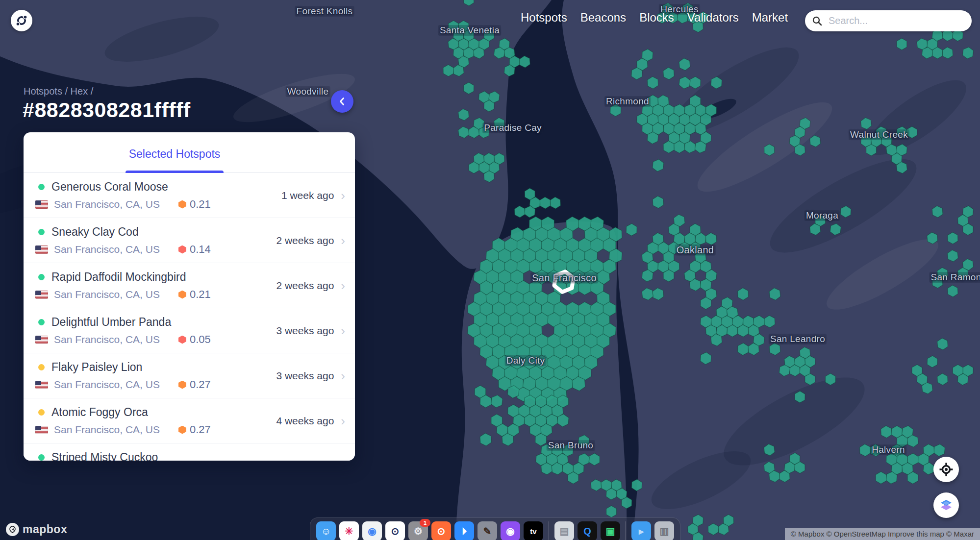 The width and height of the screenshot is (980, 540). What do you see at coordinates (189, 153) in the screenshot?
I see `panel-tabbar: Selected Hotspots` at bounding box center [189, 153].